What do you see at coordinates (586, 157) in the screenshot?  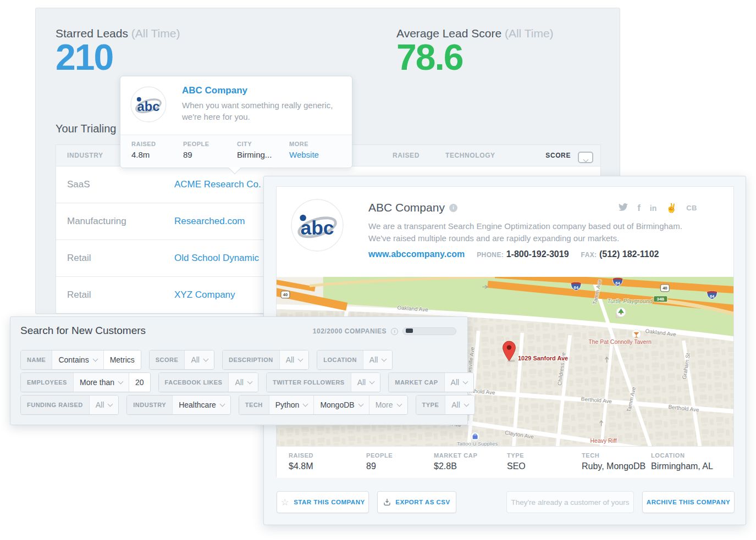 I see `score-sort-dropdown` at bounding box center [586, 157].